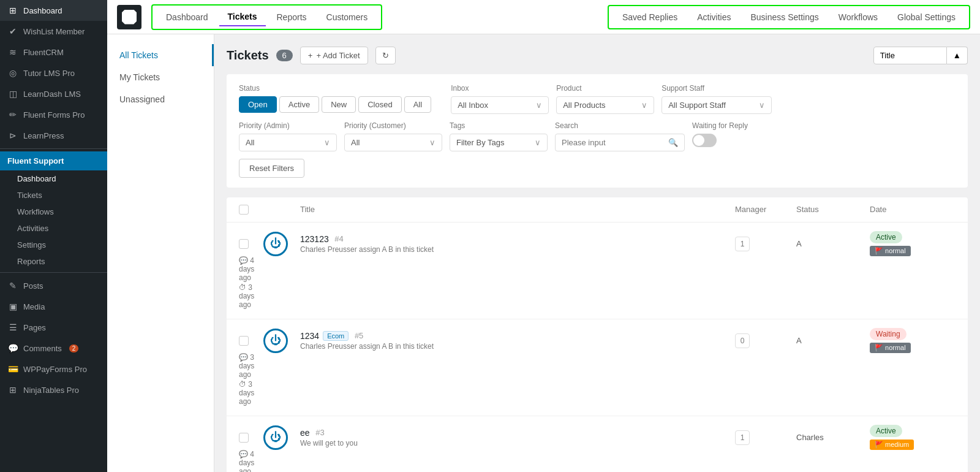  What do you see at coordinates (54, 286) in the screenshot?
I see `sidebar-item-posts: ✎ Posts` at bounding box center [54, 286].